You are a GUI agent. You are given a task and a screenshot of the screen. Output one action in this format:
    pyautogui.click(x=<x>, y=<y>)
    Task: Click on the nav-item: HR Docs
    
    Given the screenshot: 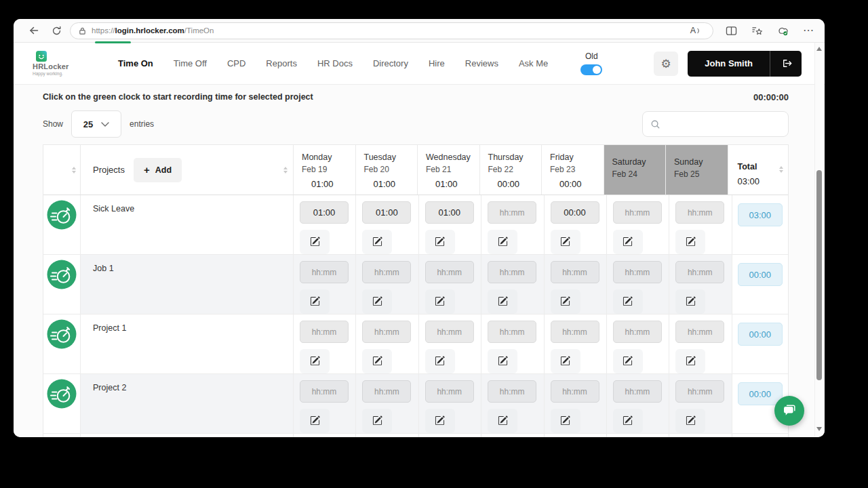 What is the action you would take?
    pyautogui.click(x=335, y=64)
    